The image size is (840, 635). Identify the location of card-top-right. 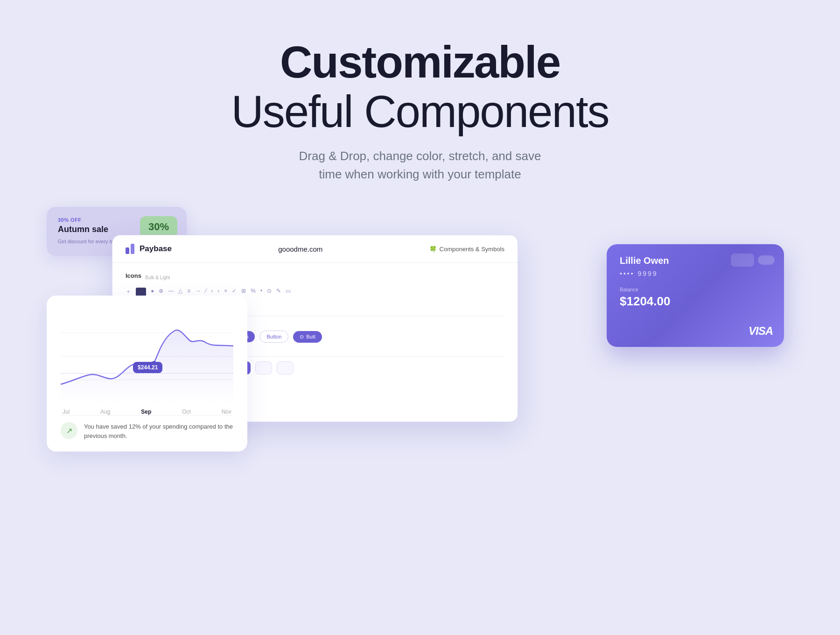
(753, 260).